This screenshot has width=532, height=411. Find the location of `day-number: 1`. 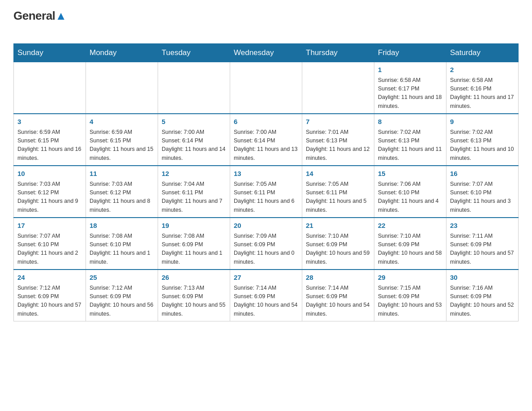

day-number: 1 is located at coordinates (410, 70).